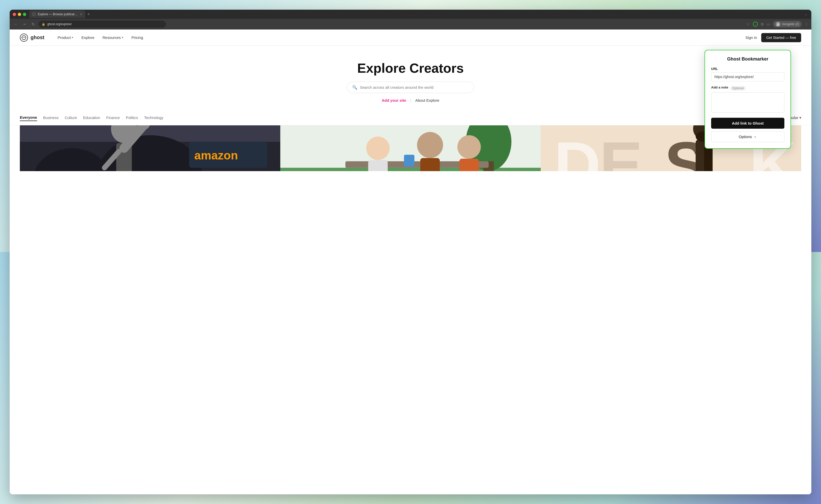  Describe the element at coordinates (233, 37) in the screenshot. I see `nav-items: Product ▾ Explore Resources ▾ Pricing` at that location.